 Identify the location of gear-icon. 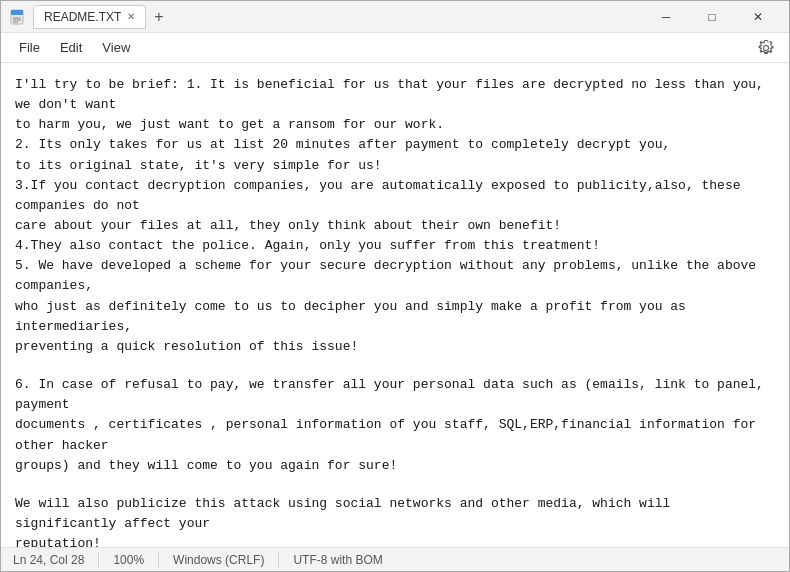
(766, 48).